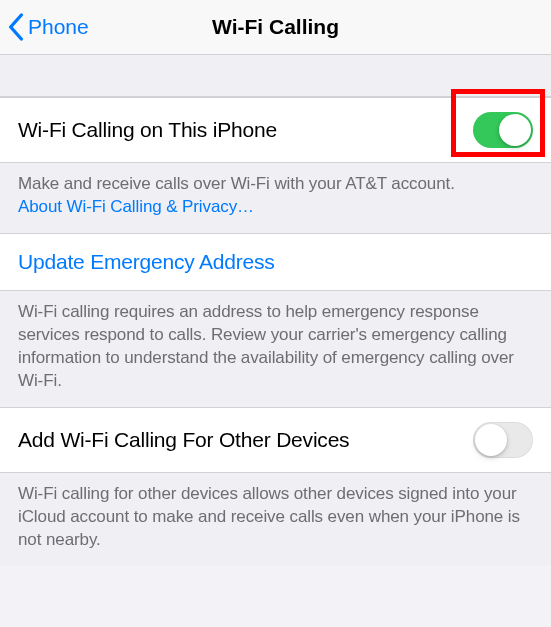 The image size is (551, 627). What do you see at coordinates (276, 76) in the screenshot?
I see `section-spacer` at bounding box center [276, 76].